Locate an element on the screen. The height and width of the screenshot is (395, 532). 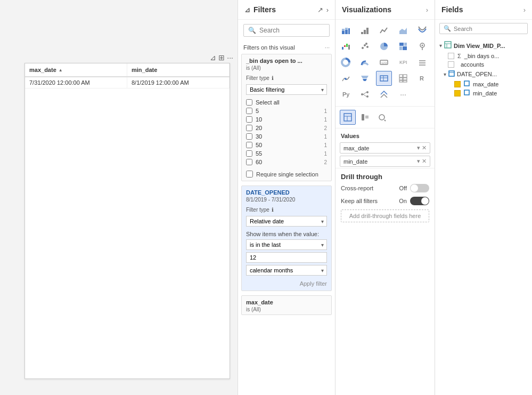
filter-item-50: 50 1 is located at coordinates (287, 145).